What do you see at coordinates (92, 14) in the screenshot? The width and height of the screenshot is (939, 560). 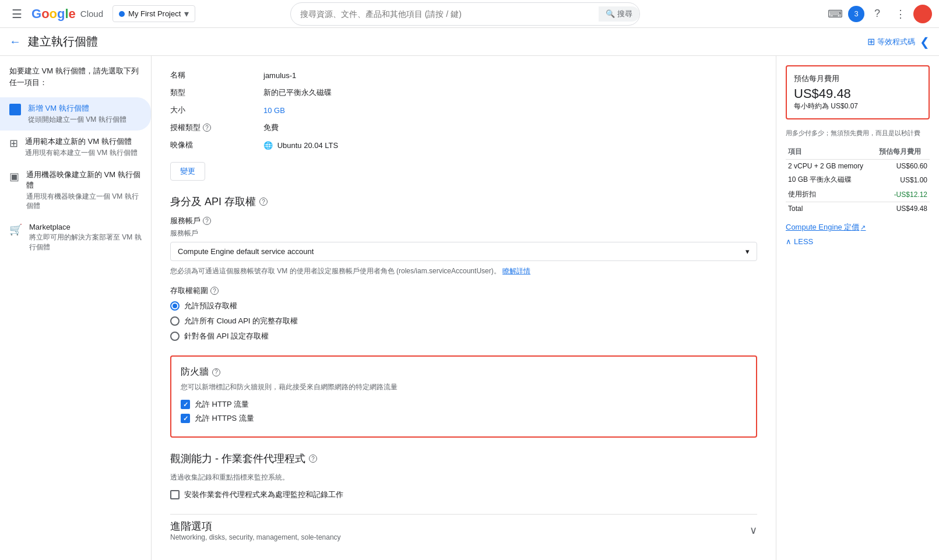 I see `cloud-text: Cloud` at bounding box center [92, 14].